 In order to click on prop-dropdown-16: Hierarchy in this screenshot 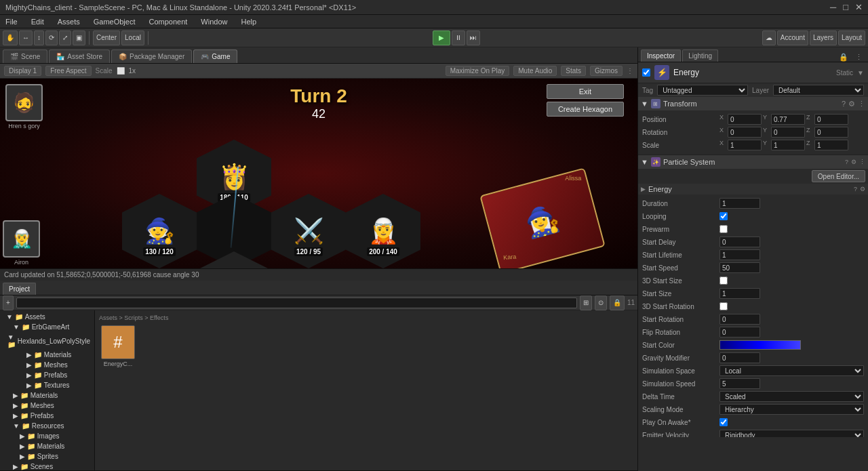, I will do `click(792, 409)`.